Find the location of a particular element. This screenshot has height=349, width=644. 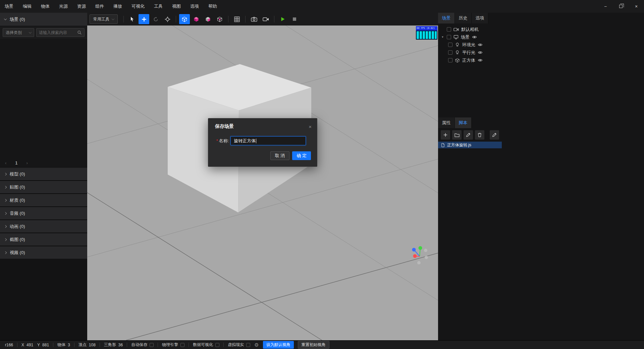

page-next-button: › is located at coordinates (27, 163).